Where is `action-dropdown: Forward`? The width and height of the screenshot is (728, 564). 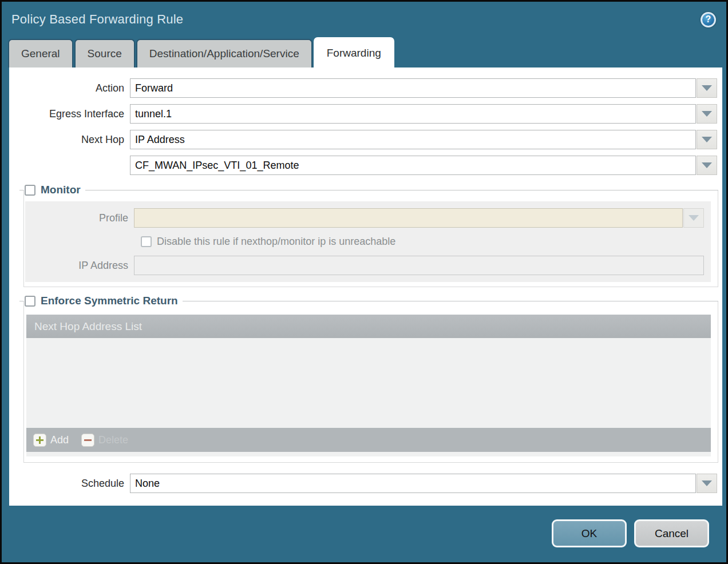 action-dropdown: Forward is located at coordinates (413, 88).